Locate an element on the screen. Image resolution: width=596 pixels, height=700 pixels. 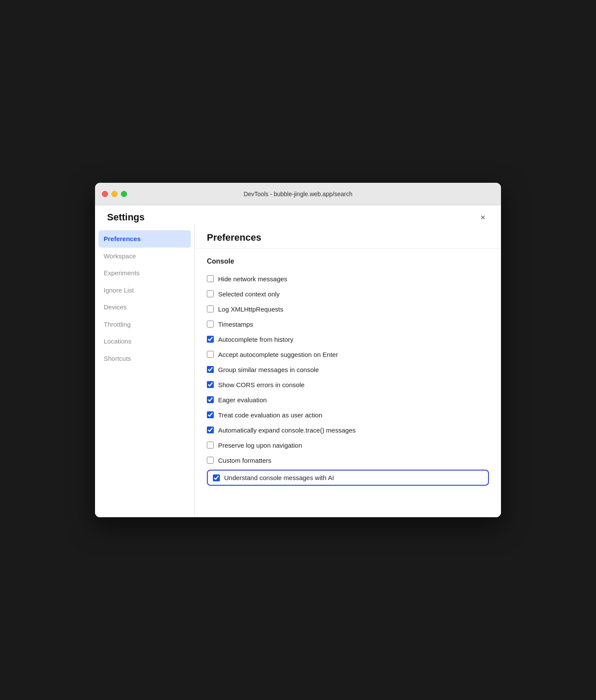
autocomplete-history-checkbox is located at coordinates (210, 339).